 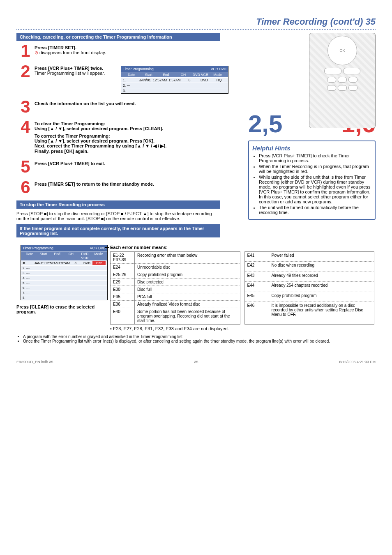 What do you see at coordinates (128, 187) in the screenshot?
I see `step-6: 6 Press [TIMER SET] to return to the tim…` at bounding box center [128, 187].